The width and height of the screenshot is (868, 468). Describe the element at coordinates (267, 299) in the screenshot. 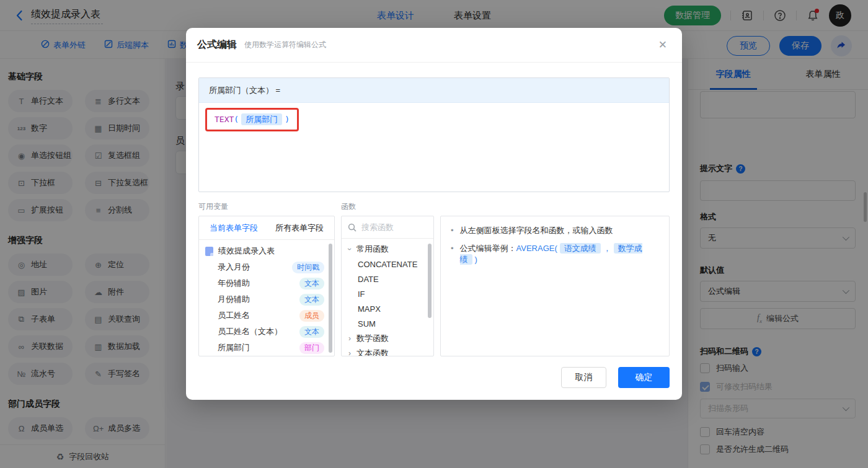

I see `variable-field-row: 月份辅助文本` at that location.